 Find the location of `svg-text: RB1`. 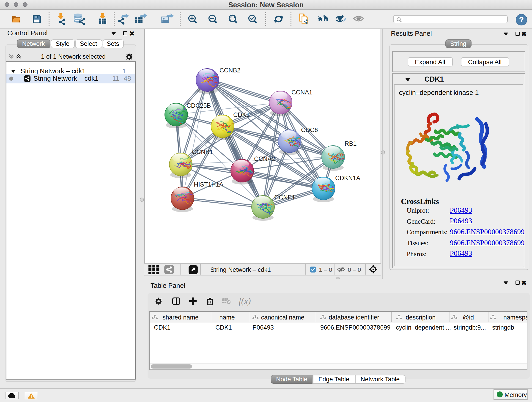

svg-text: RB1 is located at coordinates (351, 143).